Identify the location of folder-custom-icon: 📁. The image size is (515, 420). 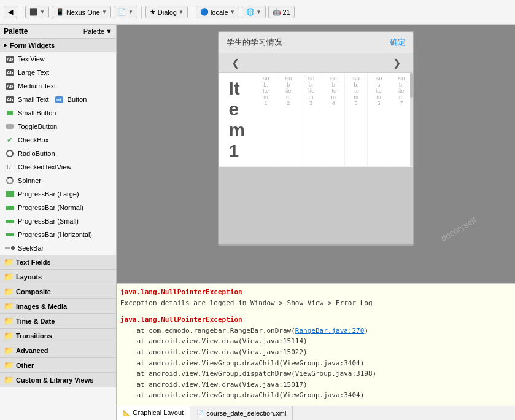
(9, 379).